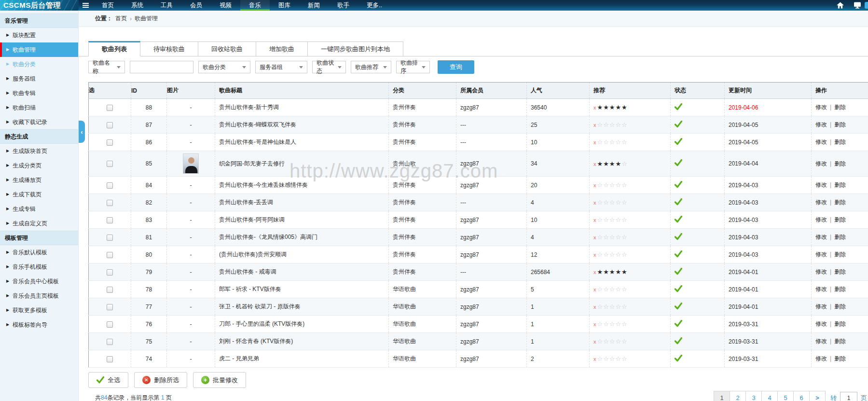 The image size is (868, 401). Describe the element at coordinates (371, 67) in the screenshot. I see `recommend-select: 歌曲推荐` at that location.